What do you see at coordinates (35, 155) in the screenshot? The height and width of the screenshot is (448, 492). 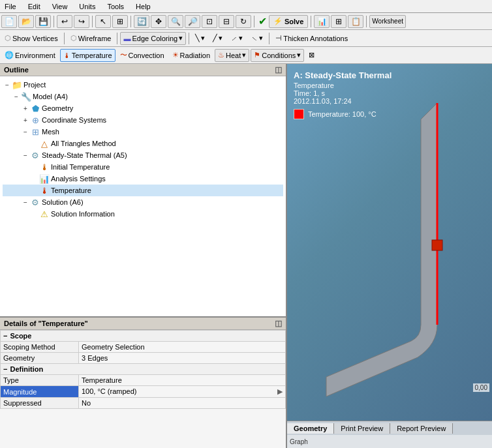 I see `thermal-icon: ⚙` at bounding box center [35, 155].